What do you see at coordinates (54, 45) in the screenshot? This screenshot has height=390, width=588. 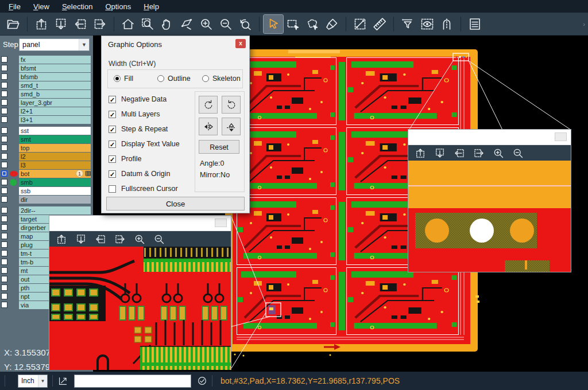 I see `step-select: panel ▼` at bounding box center [54, 45].